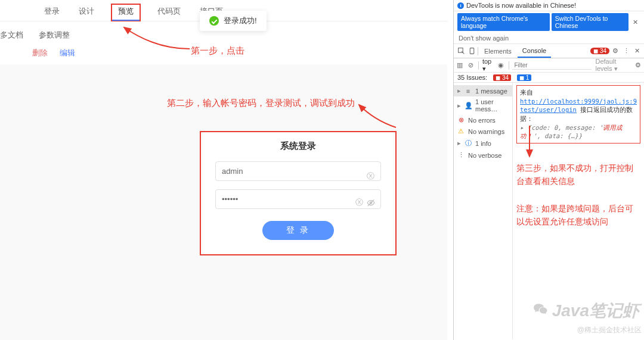 The width and height of the screenshot is (644, 340). I want to click on sidebar-info: ▸ⓘ1 info, so click(483, 143).